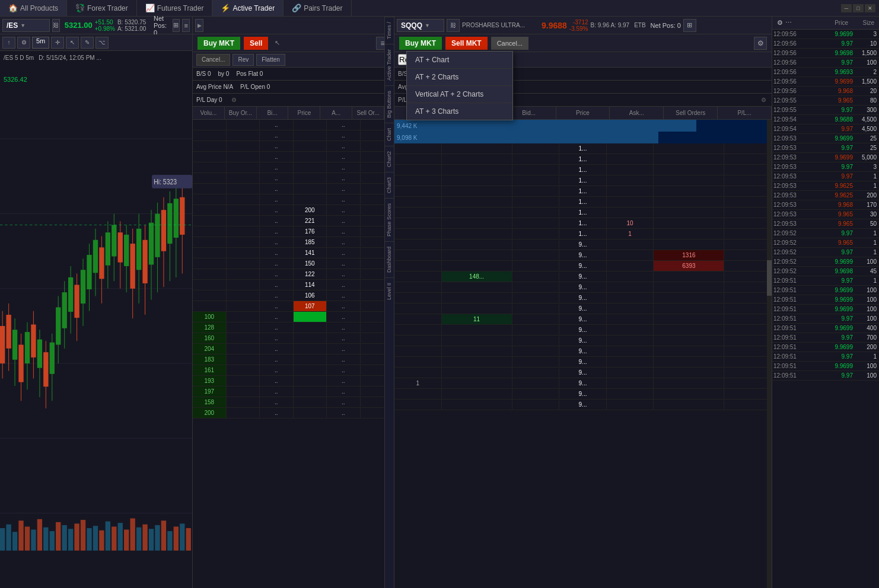 The width and height of the screenshot is (879, 588). Describe the element at coordinates (510, 43) in the screenshot. I see `right-cancel-button: Cancel...` at that location.